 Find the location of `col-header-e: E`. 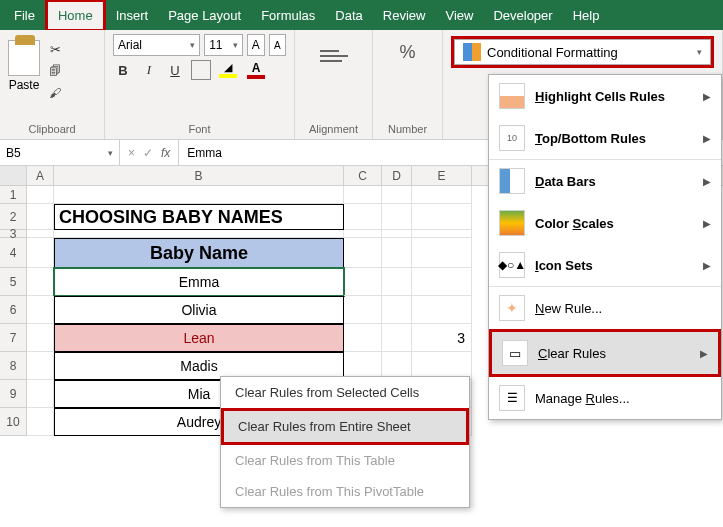

col-header-e: E is located at coordinates (442, 176).